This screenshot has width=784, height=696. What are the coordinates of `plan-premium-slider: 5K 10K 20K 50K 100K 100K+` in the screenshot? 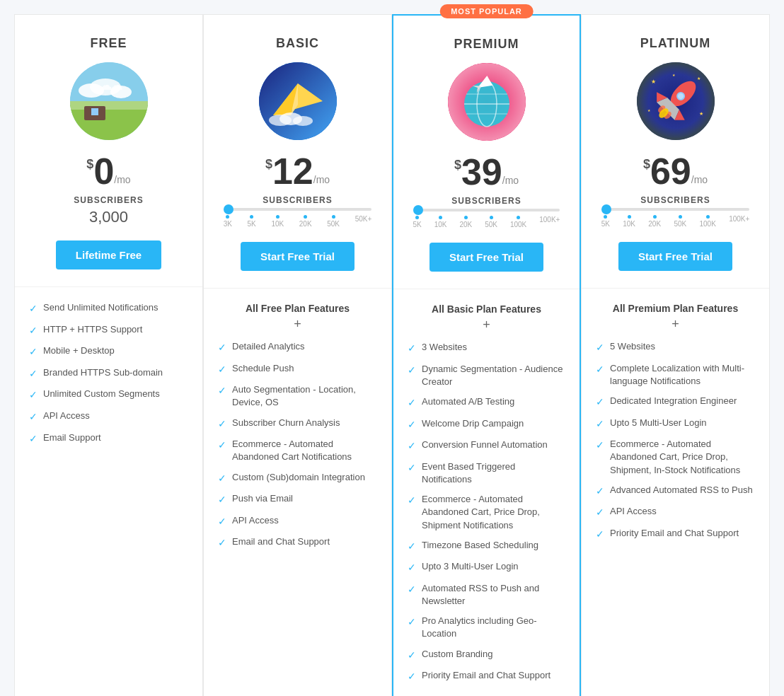 It's located at (487, 219).